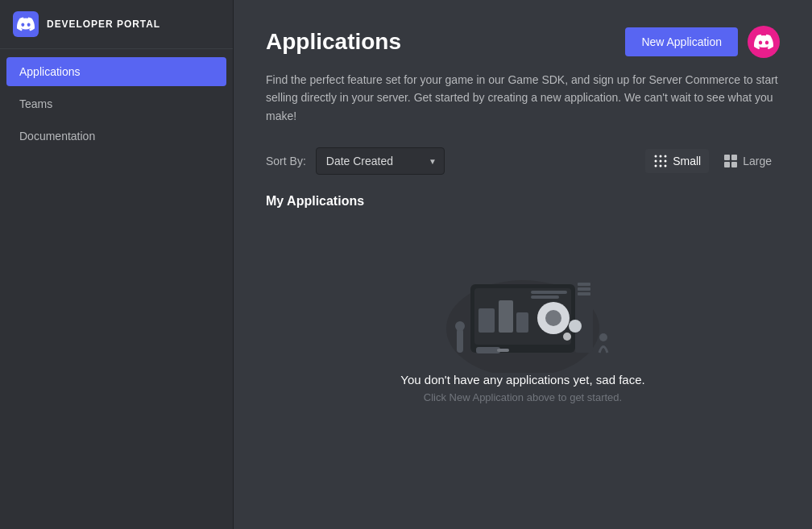 The width and height of the screenshot is (812, 529). Describe the element at coordinates (286, 161) in the screenshot. I see `sort-label: Sort By:` at that location.